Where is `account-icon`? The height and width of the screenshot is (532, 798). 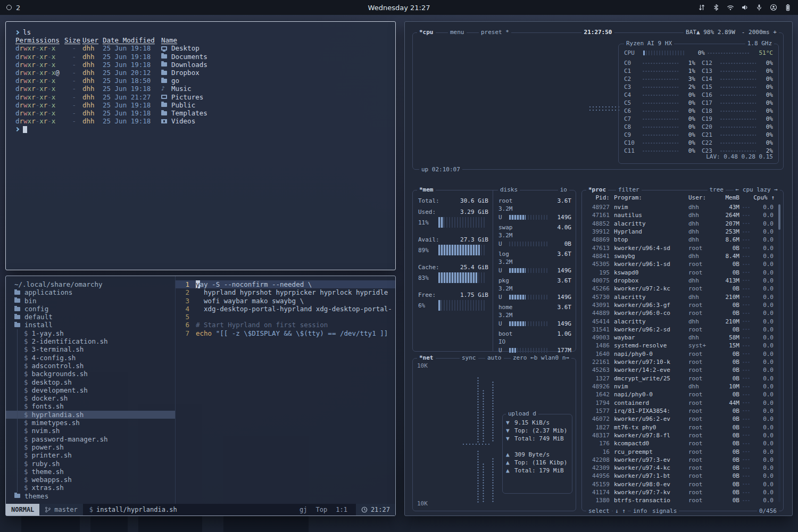
account-icon is located at coordinates (774, 7).